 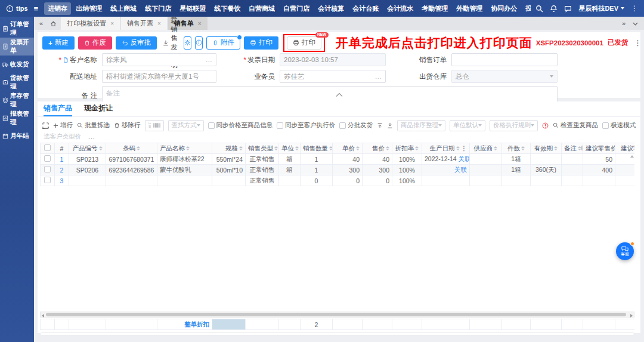 What do you see at coordinates (338, 315) in the screenshot?
I see `horizontal-scrollbar` at bounding box center [338, 315].